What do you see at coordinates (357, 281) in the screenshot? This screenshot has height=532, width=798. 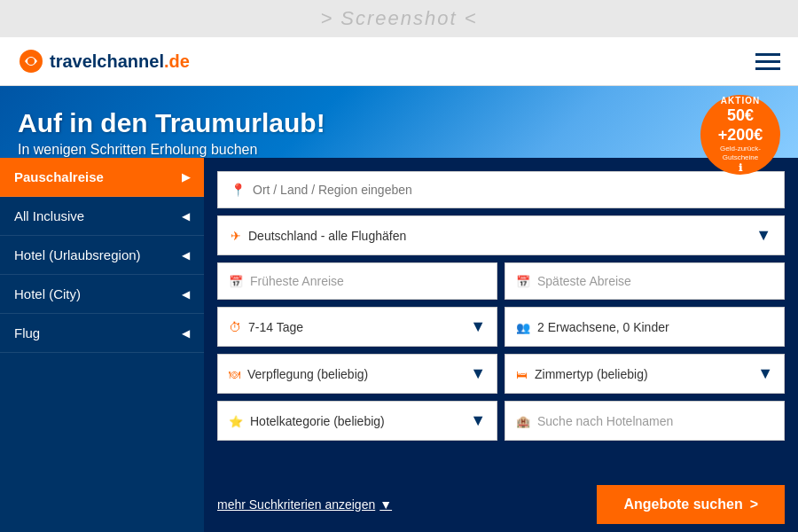 I see `earliest-arrival-field: Früheste Anreise` at bounding box center [357, 281].